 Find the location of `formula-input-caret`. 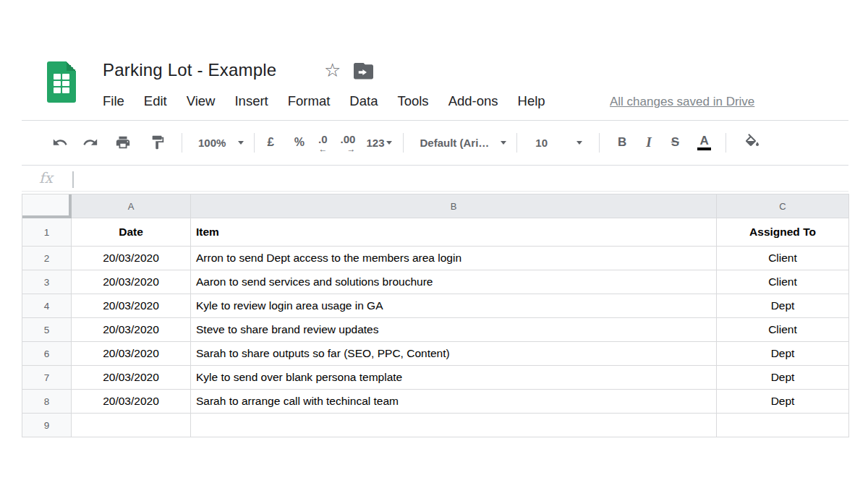

formula-input-caret is located at coordinates (73, 179).